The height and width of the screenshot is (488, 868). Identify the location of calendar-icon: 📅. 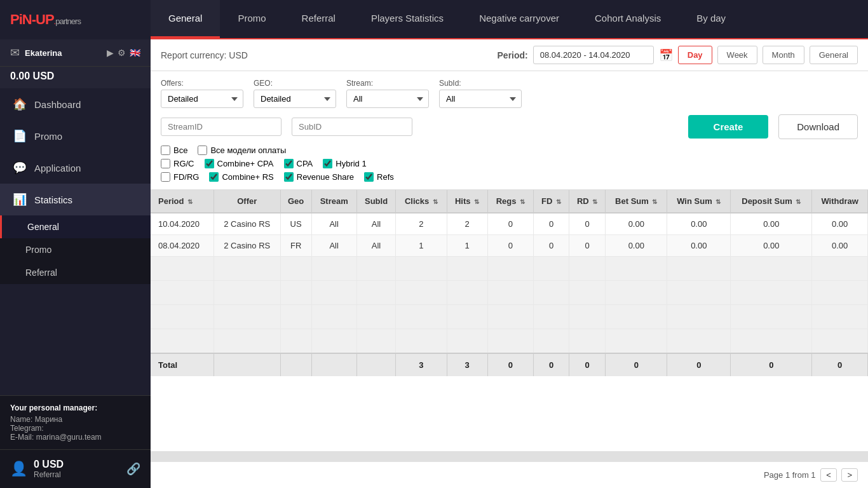
(666, 55).